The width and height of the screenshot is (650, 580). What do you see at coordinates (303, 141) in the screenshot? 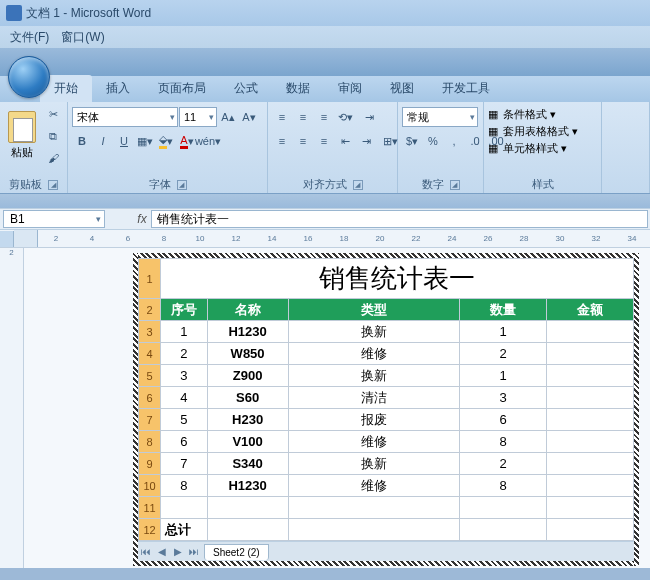
I see `align-center-button: ≡` at bounding box center [303, 141].